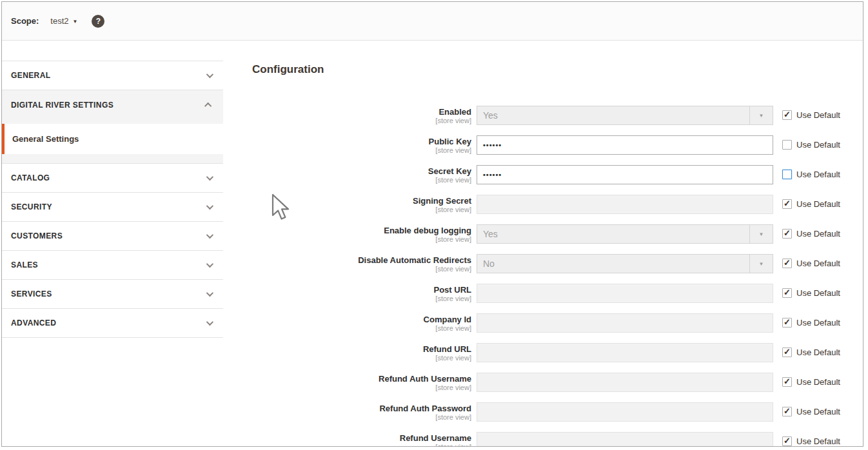 The image size is (868, 450). Describe the element at coordinates (37, 236) in the screenshot. I see `sidebar-section-label: CUSTOMERS` at that location.